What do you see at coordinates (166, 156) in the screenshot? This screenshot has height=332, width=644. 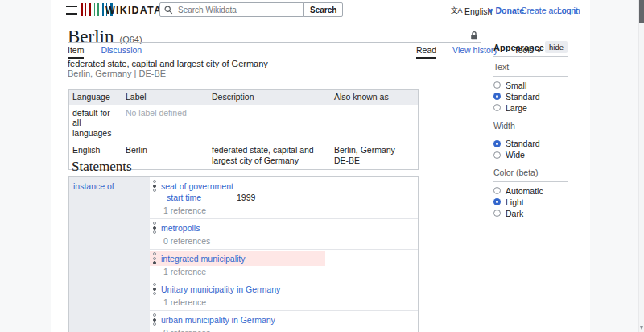 I see `row-label: Berlin` at bounding box center [166, 156].